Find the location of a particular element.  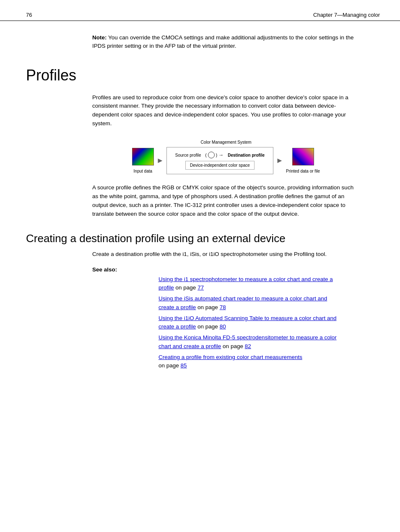

cms-diagram-container: Color Management System Input data ► Sou… is located at coordinates (226, 157).